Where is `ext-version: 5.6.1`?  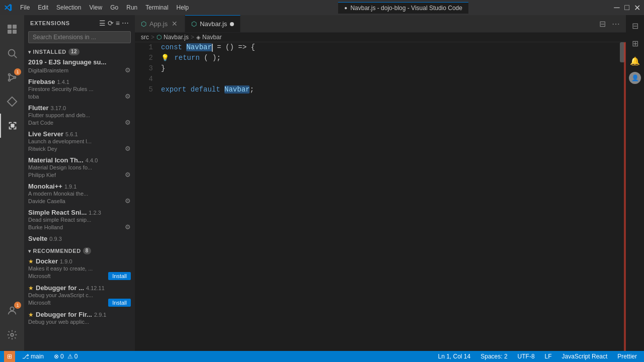 ext-version: 5.6.1 is located at coordinates (71, 134).